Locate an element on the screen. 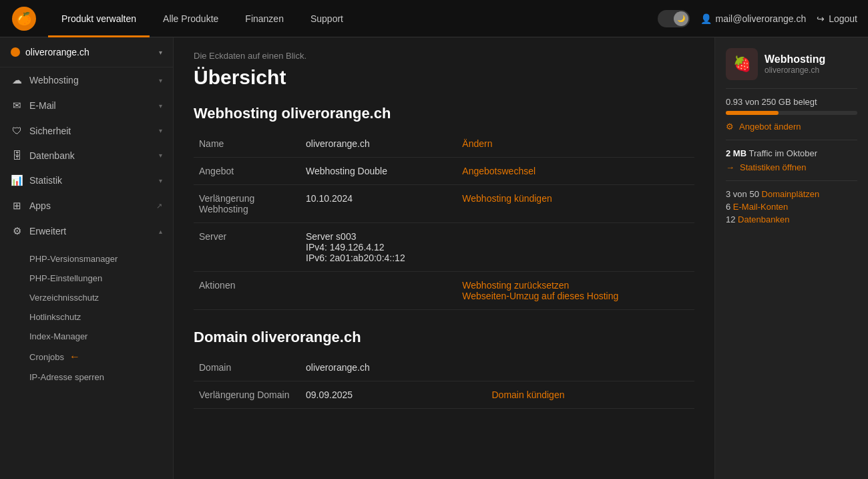 The image size is (868, 479). row-link: Webhosting kündigen is located at coordinates (576, 204).